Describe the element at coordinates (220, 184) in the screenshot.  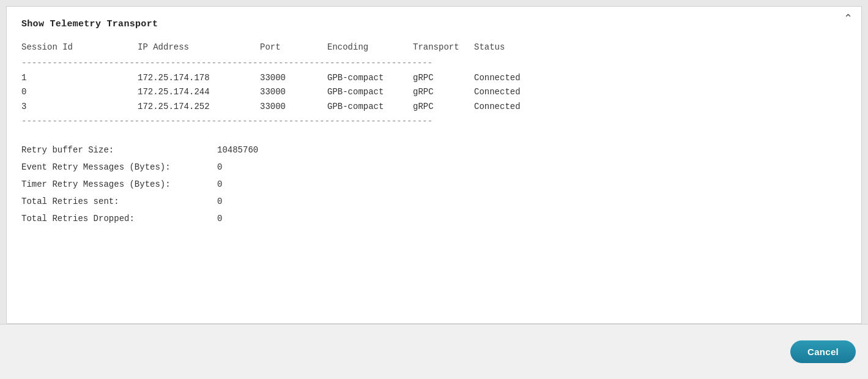
I see `stat-value-timer-retry: 0` at that location.